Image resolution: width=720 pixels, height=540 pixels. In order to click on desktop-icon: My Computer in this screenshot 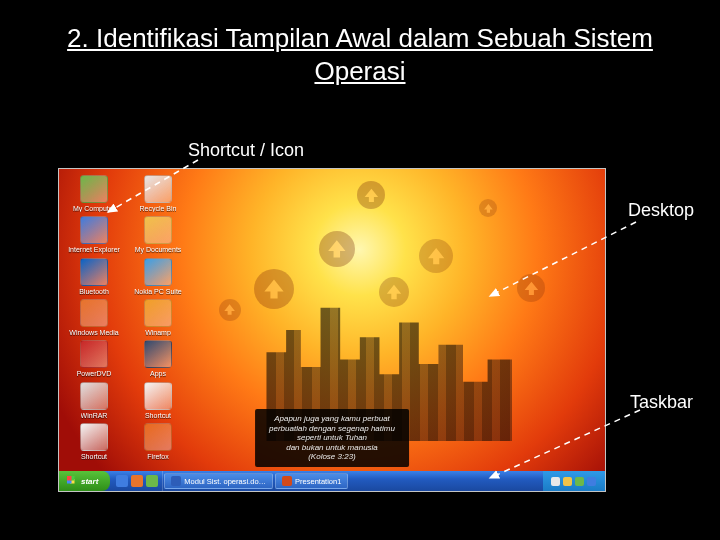, I will do `click(94, 194)`.